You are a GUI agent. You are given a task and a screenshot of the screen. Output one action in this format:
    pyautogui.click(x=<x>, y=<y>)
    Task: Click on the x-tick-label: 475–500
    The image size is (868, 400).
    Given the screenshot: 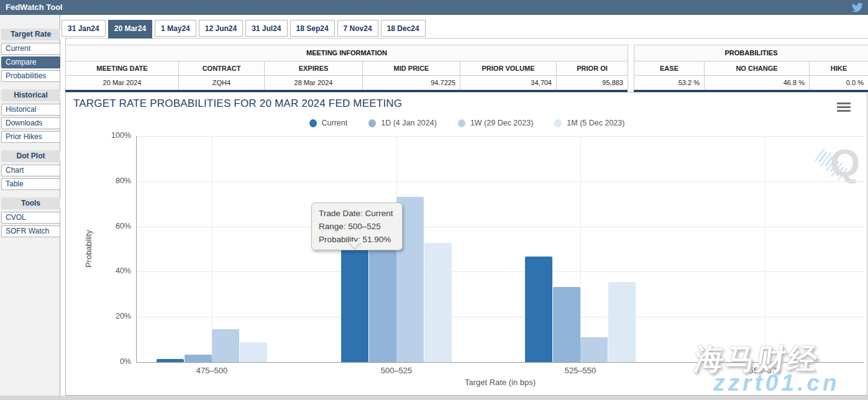 What is the action you would take?
    pyautogui.click(x=212, y=371)
    